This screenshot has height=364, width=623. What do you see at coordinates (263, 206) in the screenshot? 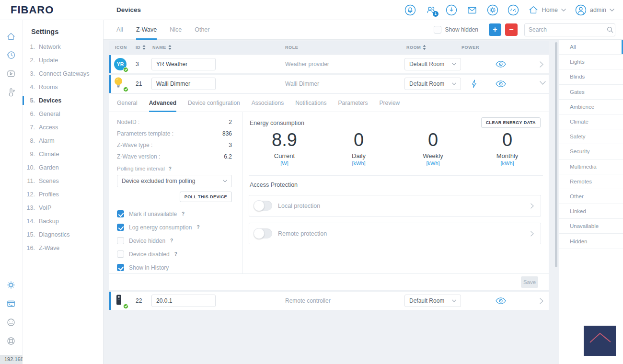
I see `local-protection-toggle` at bounding box center [263, 206].